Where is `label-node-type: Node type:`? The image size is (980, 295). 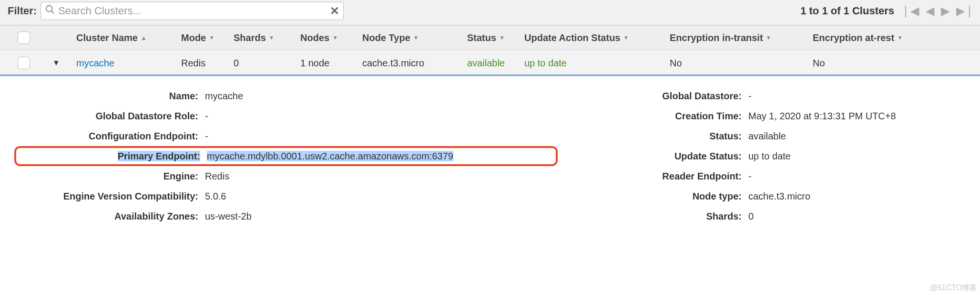 label-node-type: Node type: is located at coordinates (653, 197).